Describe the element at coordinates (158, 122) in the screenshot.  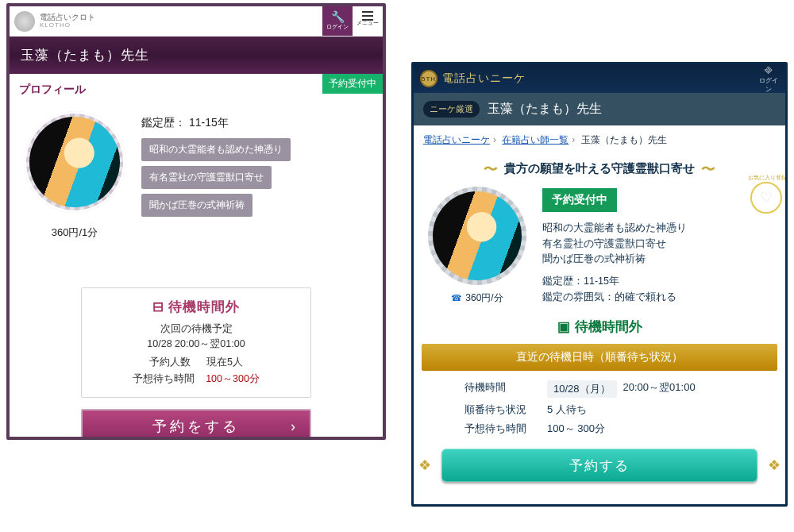
I see `experience-label: 鑑定歴` at that location.